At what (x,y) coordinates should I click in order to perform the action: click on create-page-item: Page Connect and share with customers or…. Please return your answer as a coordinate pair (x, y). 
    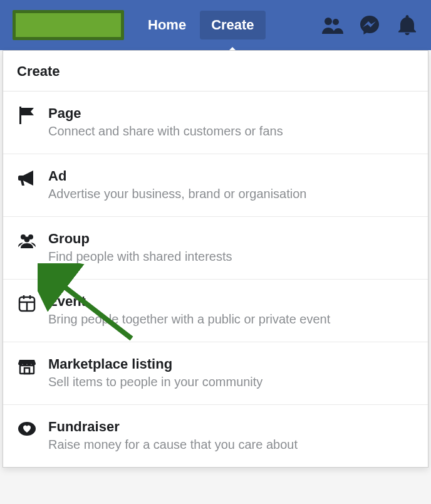
    Looking at the image, I should click on (216, 123).